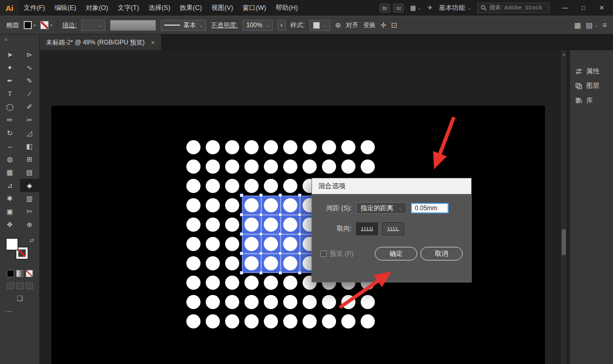  What do you see at coordinates (430, 208) in the screenshot?
I see `distance-input` at bounding box center [430, 208].